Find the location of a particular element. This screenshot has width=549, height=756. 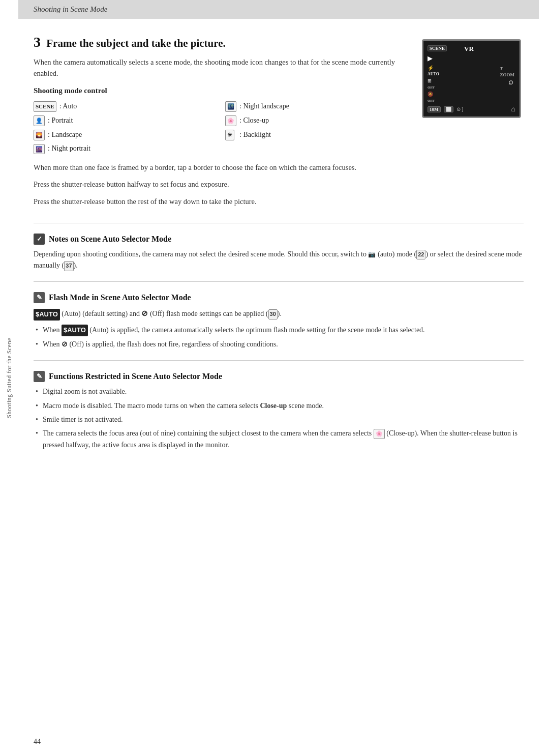

mode-landscape: 🌄 : Landscape is located at coordinates (124, 135).